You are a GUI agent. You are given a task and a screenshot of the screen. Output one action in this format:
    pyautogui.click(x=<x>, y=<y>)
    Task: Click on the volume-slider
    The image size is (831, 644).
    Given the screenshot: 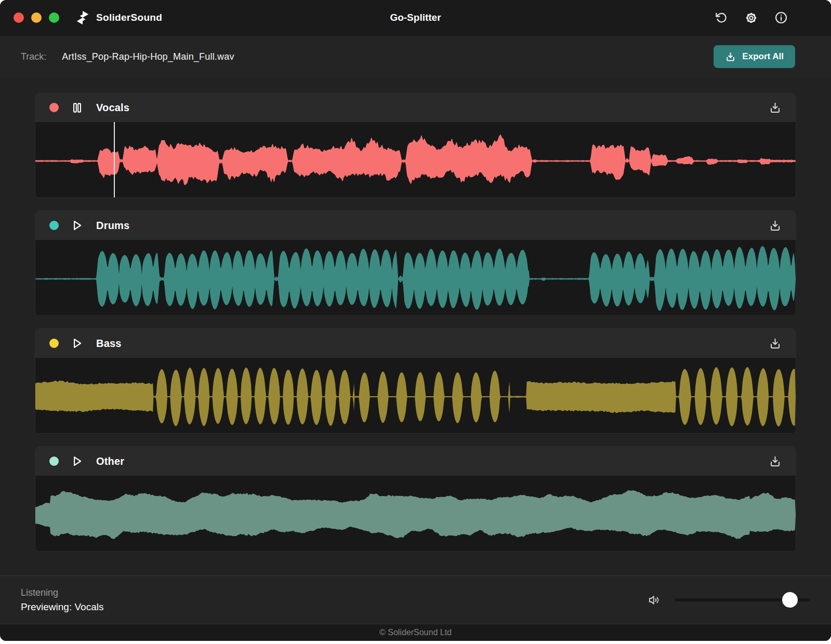 What is the action you would take?
    pyautogui.click(x=743, y=600)
    